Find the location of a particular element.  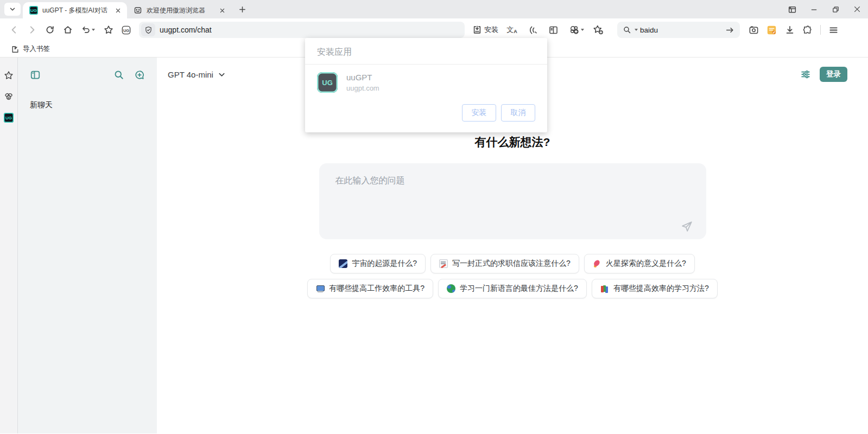

url-text: uugpt.com/chat is located at coordinates (186, 30).